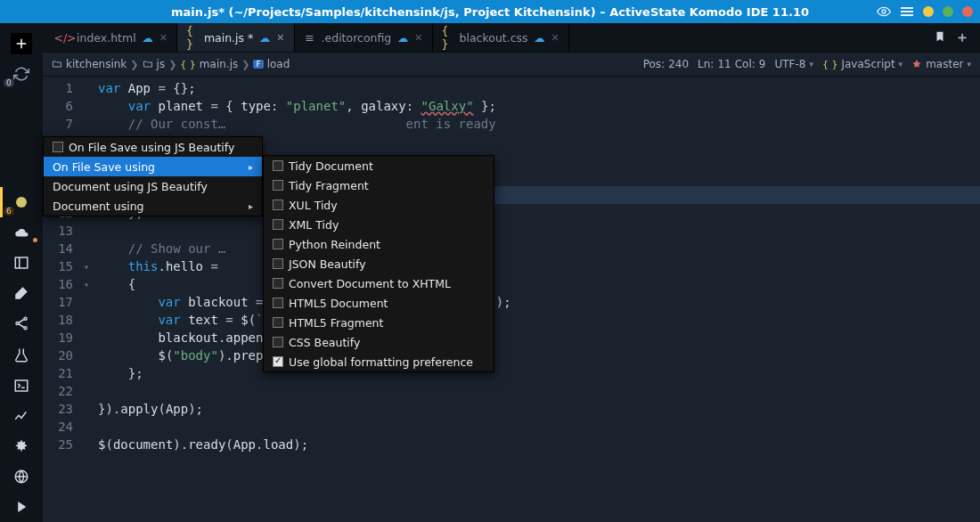 This screenshot has width=980, height=522. I want to click on tab-label: index.html, so click(107, 37).